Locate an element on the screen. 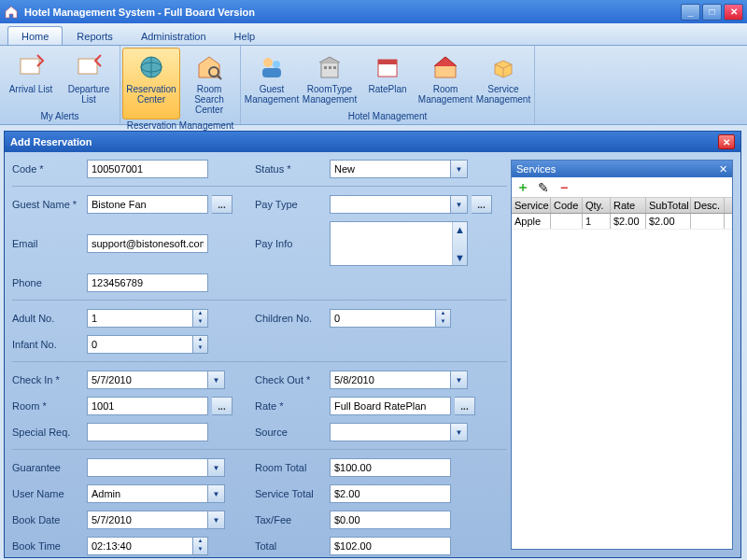 The width and height of the screenshot is (747, 560). source-combo is located at coordinates (390, 432).